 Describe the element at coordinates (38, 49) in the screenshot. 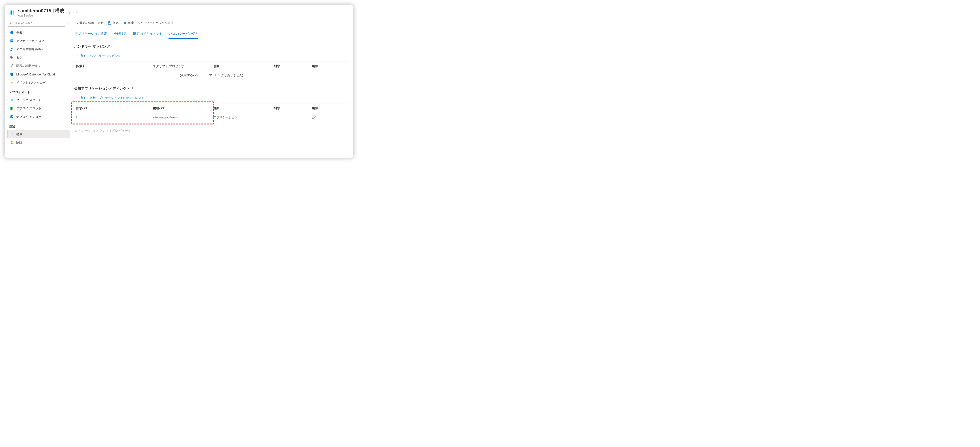

I see `sidebar-item-iam: アクセス制御 (IAM)` at that location.